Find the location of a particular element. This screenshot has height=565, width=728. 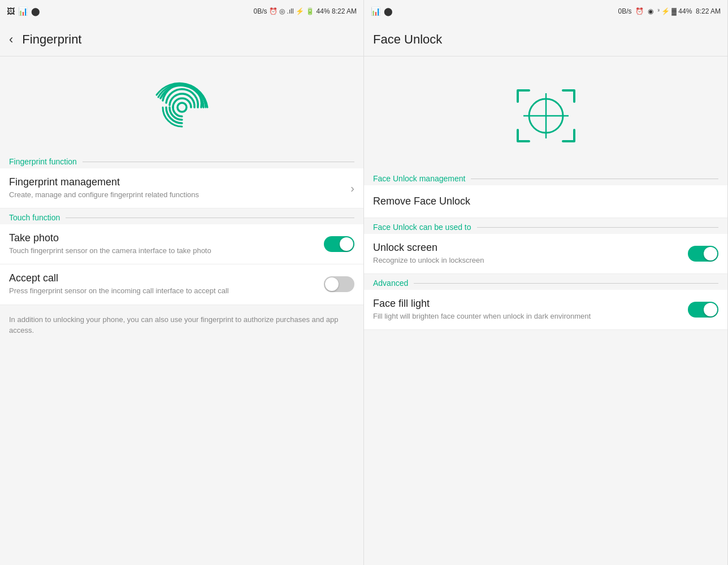

accept-call-toggle is located at coordinates (339, 284).